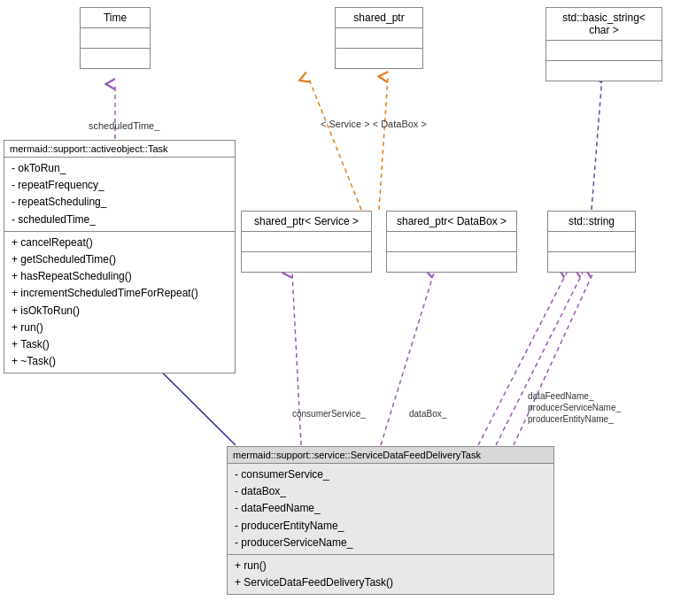  I want to click on std-basic-string-box: std::basic_string< char >, so click(604, 44).